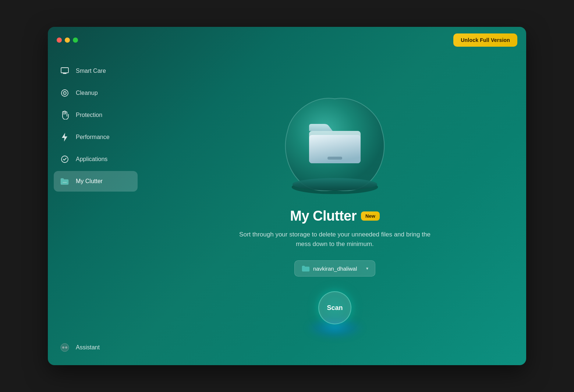 This screenshot has width=574, height=392. I want to click on dropdown-value: navkiran_dhaliwal, so click(335, 268).